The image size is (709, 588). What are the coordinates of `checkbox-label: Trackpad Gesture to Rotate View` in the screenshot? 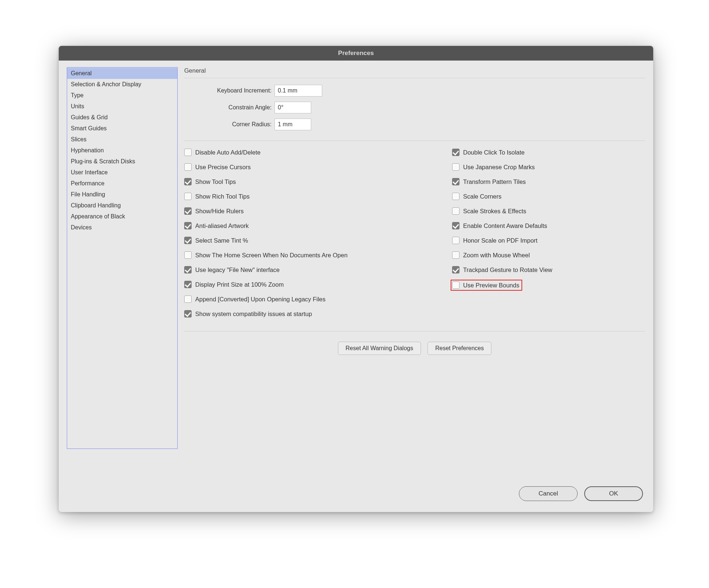 It's located at (508, 270).